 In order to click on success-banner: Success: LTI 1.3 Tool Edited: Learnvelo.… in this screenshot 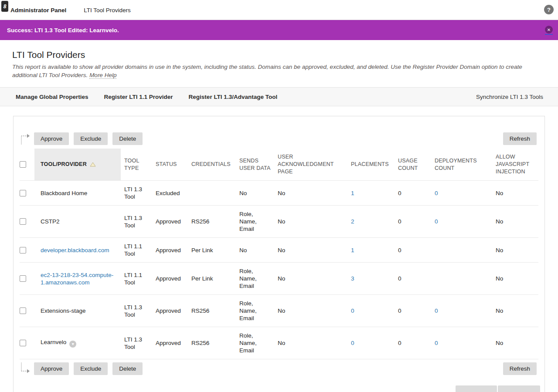, I will do `click(279, 30)`.